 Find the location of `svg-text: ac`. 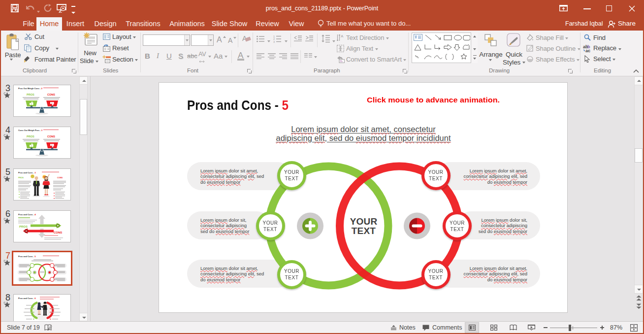

svg-text: ac is located at coordinates (588, 50).